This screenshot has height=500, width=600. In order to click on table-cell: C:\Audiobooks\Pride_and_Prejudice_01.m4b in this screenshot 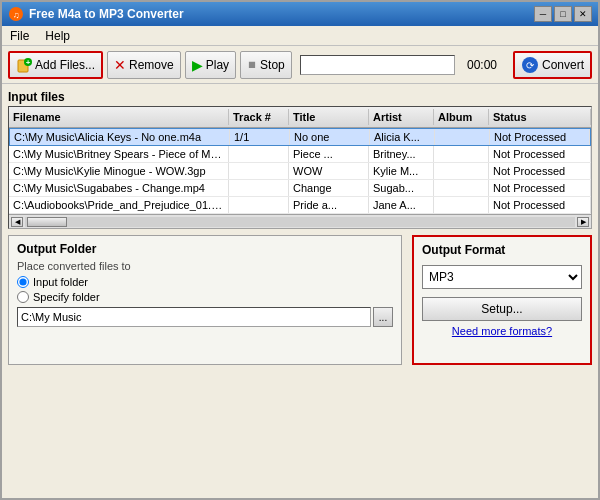, I will do `click(119, 205)`.